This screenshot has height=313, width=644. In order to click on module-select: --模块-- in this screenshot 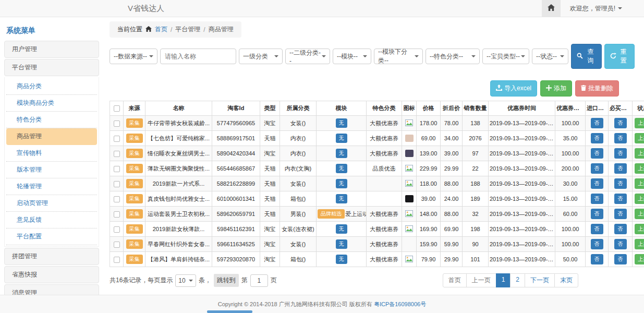, I will do `click(352, 56)`.